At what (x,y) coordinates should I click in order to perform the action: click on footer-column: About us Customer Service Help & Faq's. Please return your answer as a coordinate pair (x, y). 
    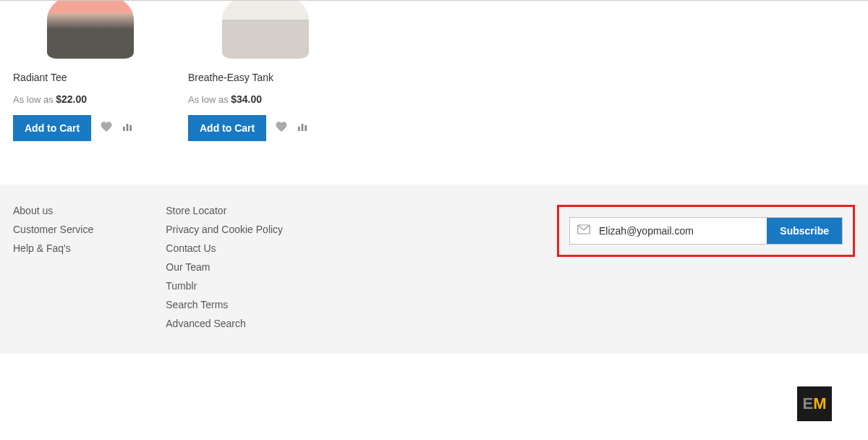
    Looking at the image, I should click on (54, 267).